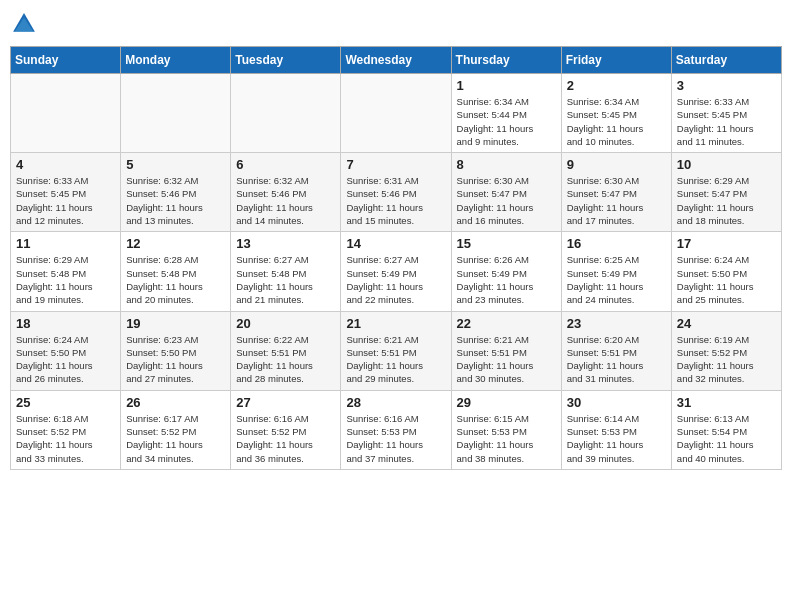 Image resolution: width=792 pixels, height=612 pixels. I want to click on day-number: 8, so click(506, 164).